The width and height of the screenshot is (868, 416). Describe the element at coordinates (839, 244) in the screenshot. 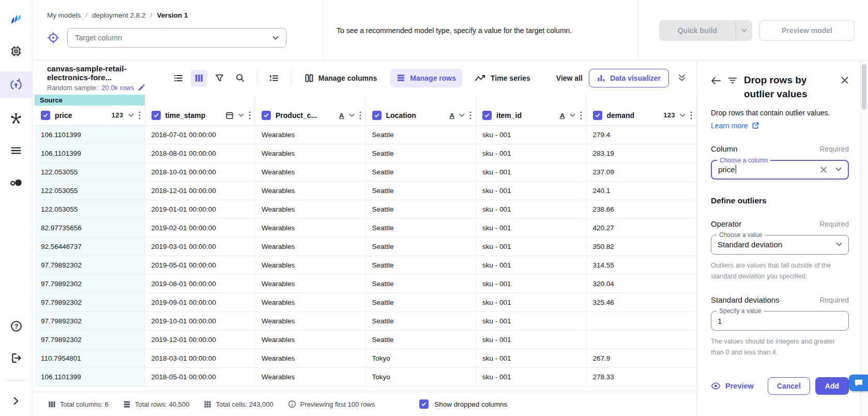

I see `operator-dropdown-caret-icon` at that location.